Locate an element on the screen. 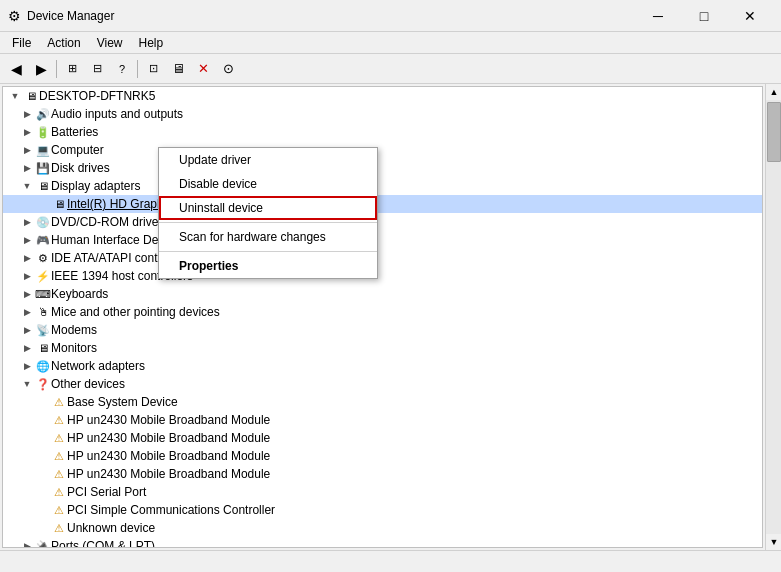 The height and width of the screenshot is (572, 781). tree-item-keyboards: ▶ ⌨ Keyboards is located at coordinates (382, 294).